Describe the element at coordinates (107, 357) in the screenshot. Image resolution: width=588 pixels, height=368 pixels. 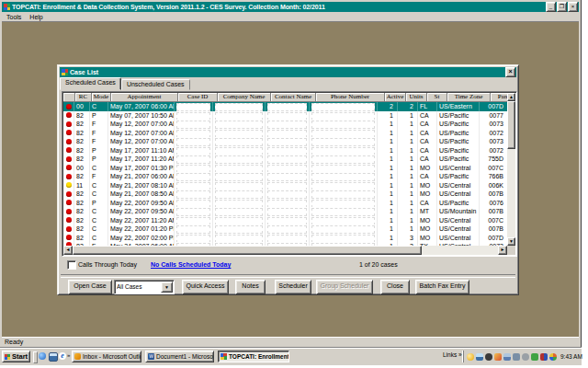
I see `task-button: Inbox - Microsoft Outlook.` at that location.